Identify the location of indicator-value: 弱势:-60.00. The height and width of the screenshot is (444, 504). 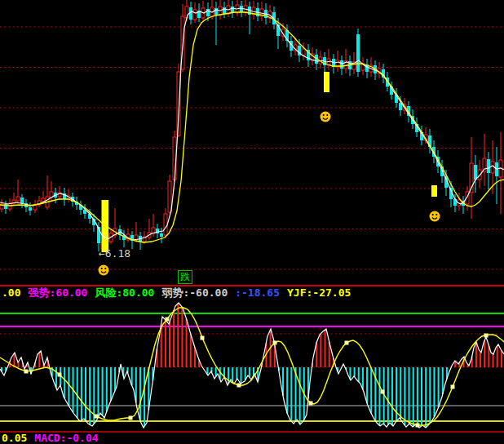
(194, 292).